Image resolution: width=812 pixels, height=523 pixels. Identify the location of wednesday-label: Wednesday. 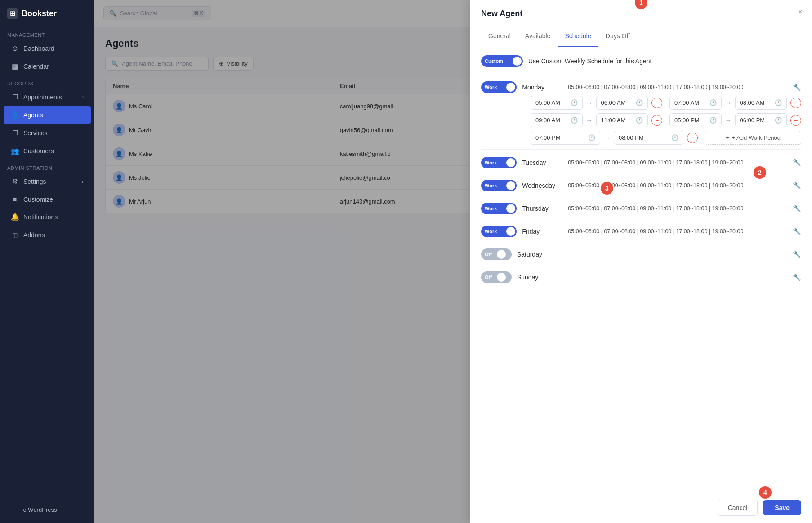
(542, 186).